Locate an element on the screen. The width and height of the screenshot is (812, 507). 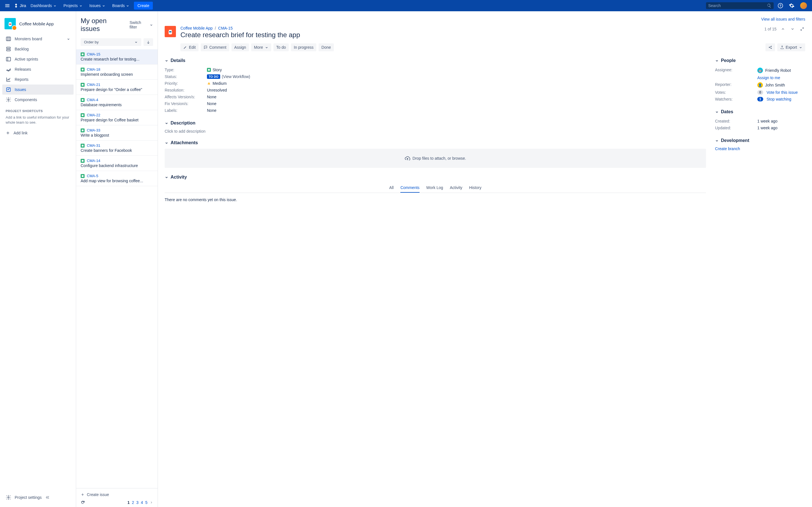
activity-tab: History is located at coordinates (475, 188).